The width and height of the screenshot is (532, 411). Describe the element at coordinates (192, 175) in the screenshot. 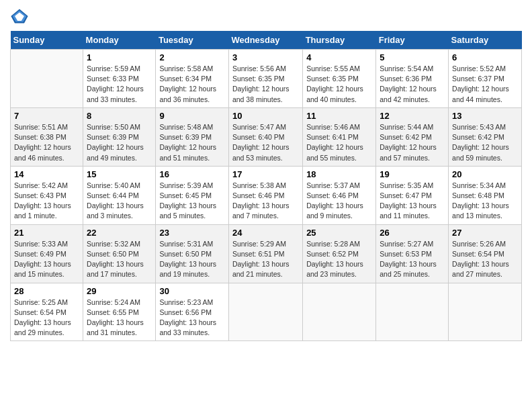

I see `day-number: 16` at that location.